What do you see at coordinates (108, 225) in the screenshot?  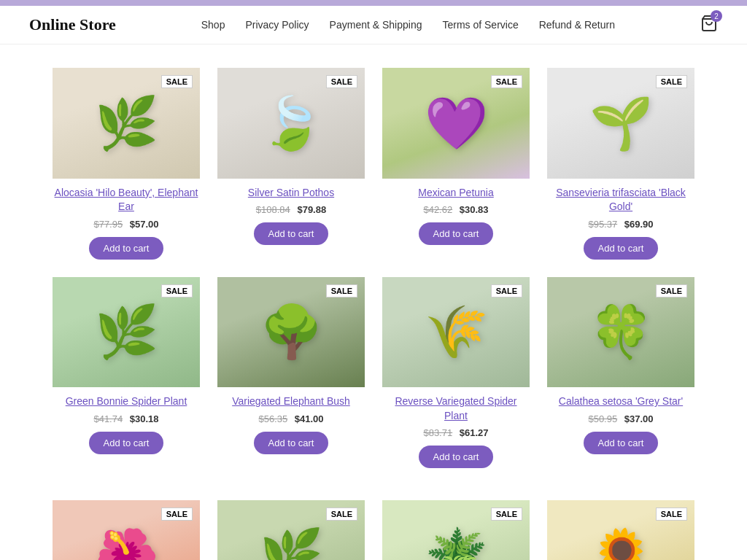 I see `old-price-1: $77.95` at bounding box center [108, 225].